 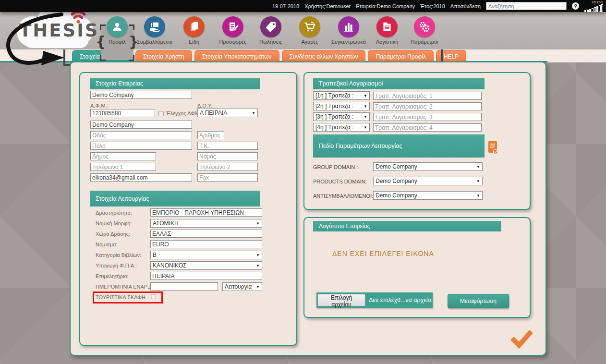 What do you see at coordinates (206, 244) in the screenshot?
I see `currency-input` at bounding box center [206, 244].